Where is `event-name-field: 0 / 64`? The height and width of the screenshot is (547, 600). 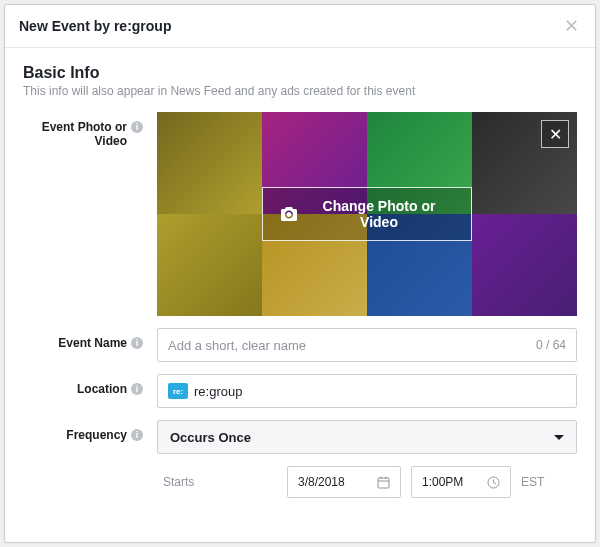
event-name-field: 0 / 64 is located at coordinates (367, 345).